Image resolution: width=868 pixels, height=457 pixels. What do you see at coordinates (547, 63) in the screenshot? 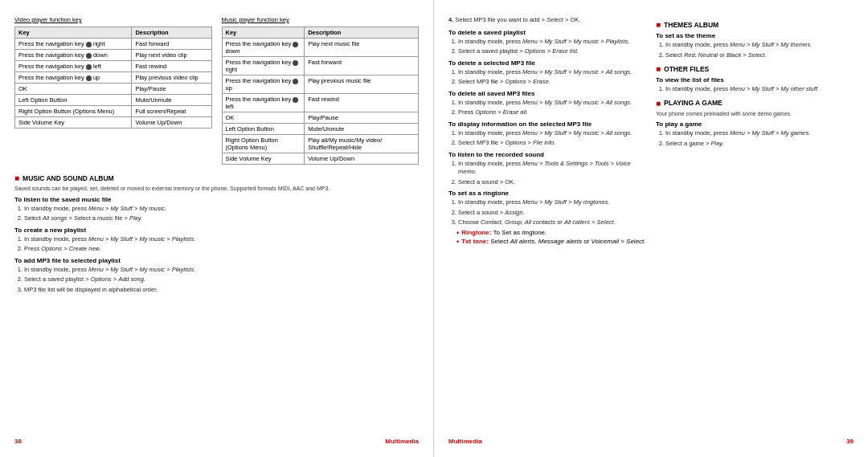
I see `delete-mp3-title: To delete a selected MP3 file` at bounding box center [547, 63].